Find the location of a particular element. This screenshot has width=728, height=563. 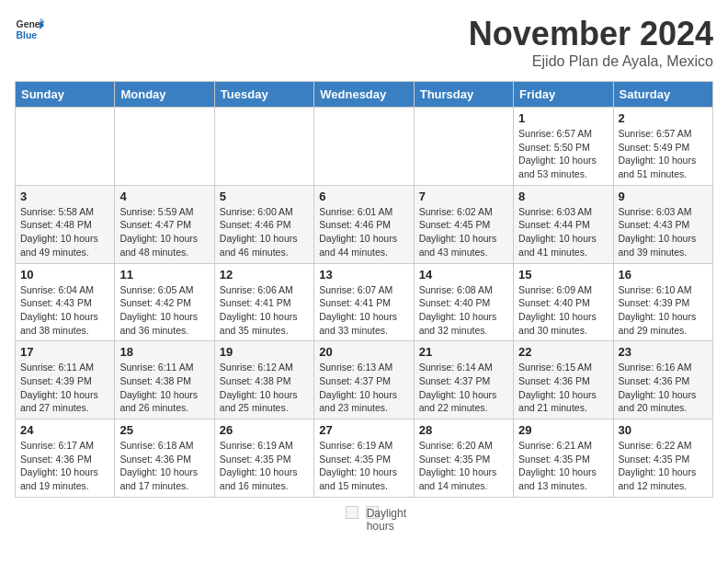

day-number: 2 is located at coordinates (664, 118).